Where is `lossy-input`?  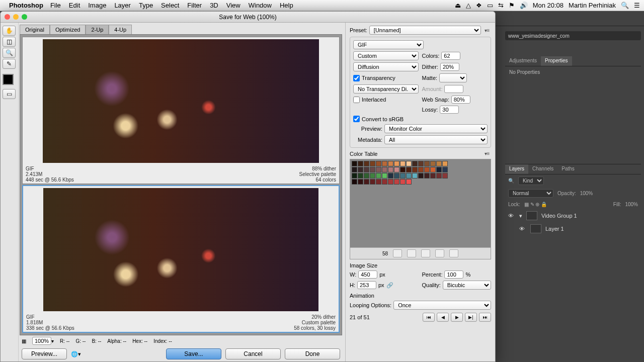
lossy-input is located at coordinates (449, 110).